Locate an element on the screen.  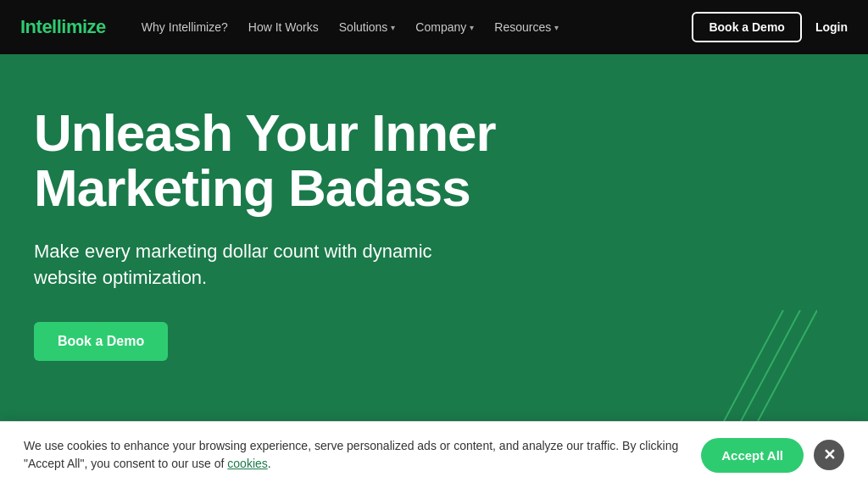
close-cookie-button: ✕ is located at coordinates (829, 455).